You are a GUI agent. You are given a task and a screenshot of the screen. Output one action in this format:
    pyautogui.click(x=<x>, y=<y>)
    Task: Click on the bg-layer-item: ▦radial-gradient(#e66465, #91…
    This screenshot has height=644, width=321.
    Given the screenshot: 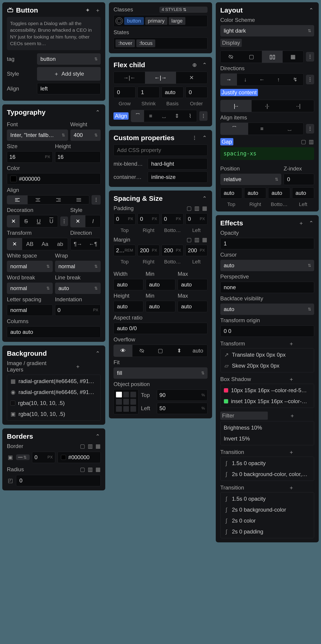 What is the action you would take?
    pyautogui.click(x=54, y=381)
    